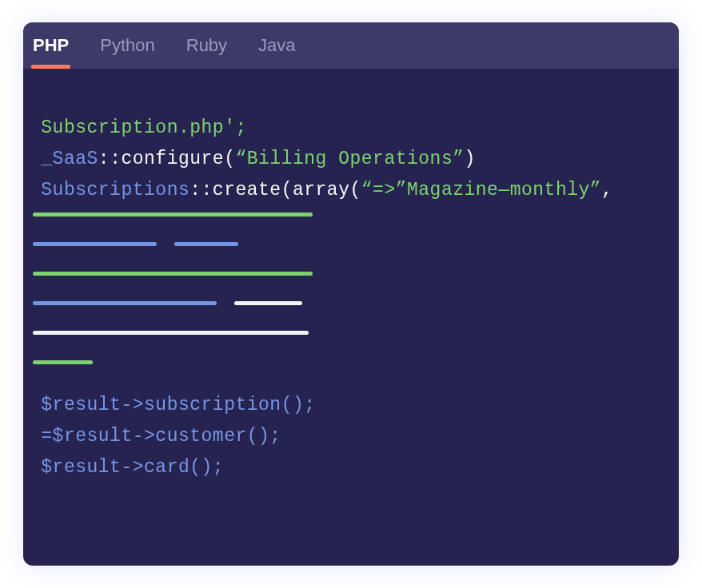  Describe the element at coordinates (354, 436) in the screenshot. I see `result-code: $result->subscription(); =$result->custo…` at that location.